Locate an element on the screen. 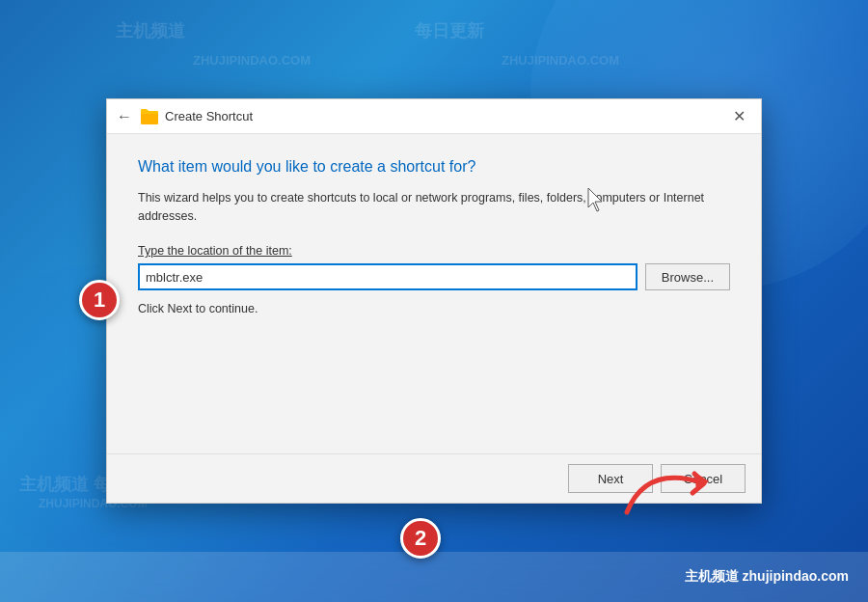 This screenshot has width=868, height=602. next-button: Next is located at coordinates (610, 479).